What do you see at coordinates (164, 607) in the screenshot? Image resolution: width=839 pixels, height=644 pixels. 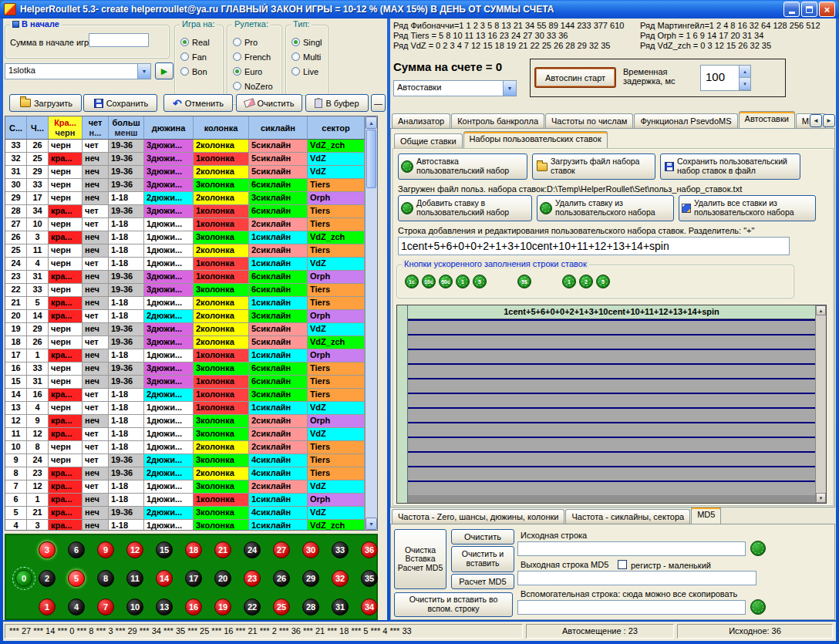 I see `board-number-13: 13` at bounding box center [164, 607].